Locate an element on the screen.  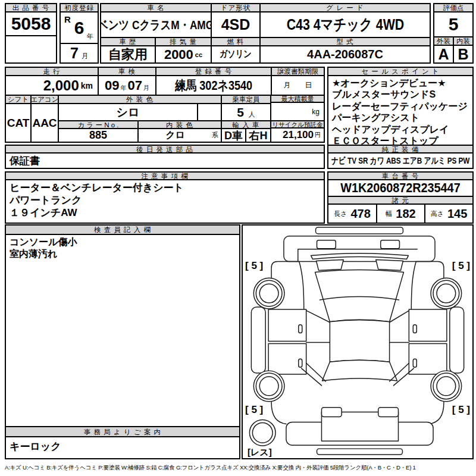
lot-empty-cell is located at coordinates (31, 49).